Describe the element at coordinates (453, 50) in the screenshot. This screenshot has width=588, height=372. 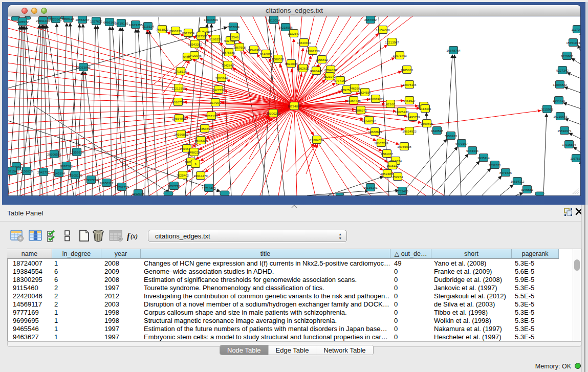
I see `svg-text: 16648764` at that location.